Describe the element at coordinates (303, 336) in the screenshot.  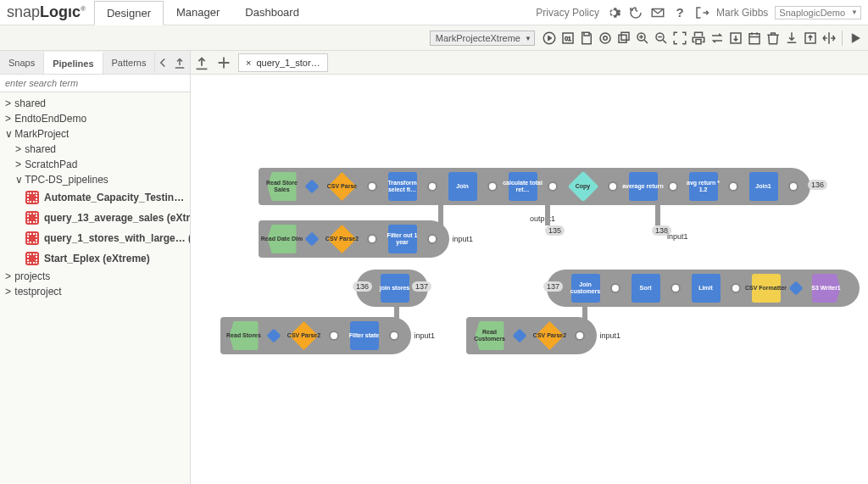
I see `snap-csv-parse2b: CSV Parse2` at that location.